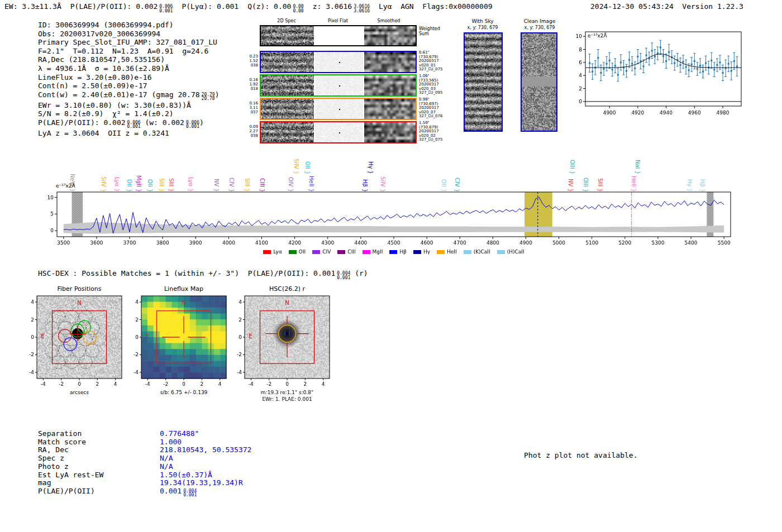 This screenshot has width=782, height=532. What do you see at coordinates (166, 11) in the screenshot?
I see `header-plae-lower: 0.001` at bounding box center [166, 11].